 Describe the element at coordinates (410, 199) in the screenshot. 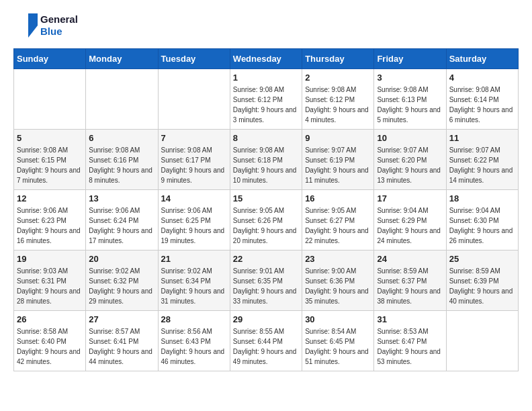

I see `day-number: 17` at that location.